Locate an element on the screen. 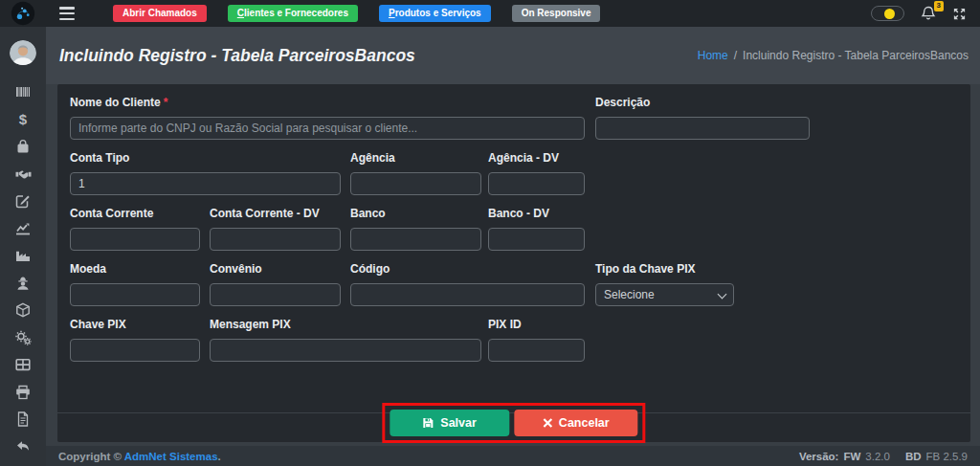  clientes-fornecedores-button: Clientes e Fornecedores is located at coordinates (293, 13).